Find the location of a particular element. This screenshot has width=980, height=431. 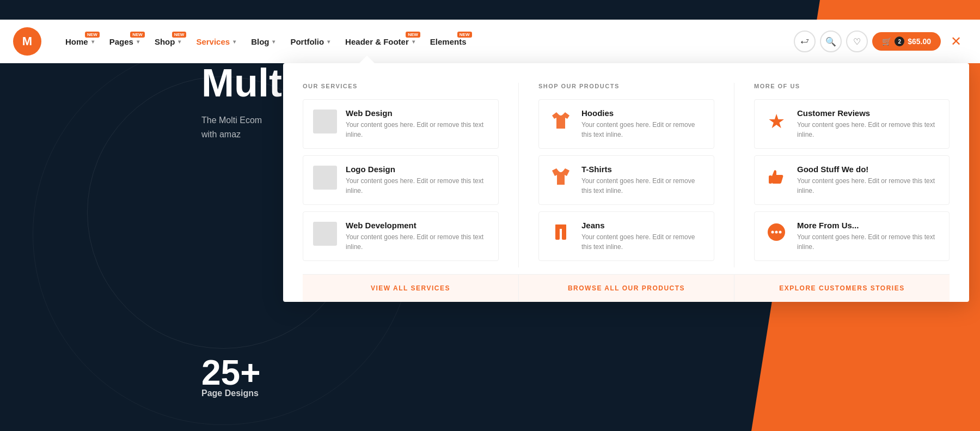

nav-item-header-footer: Header & Footer NEW ▾ is located at coordinates (380, 41).